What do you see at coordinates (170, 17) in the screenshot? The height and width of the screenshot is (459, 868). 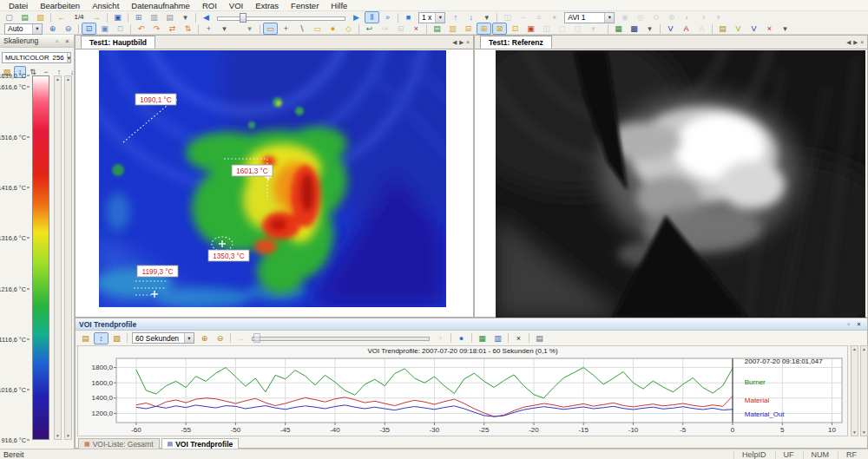 I see `print-image-icon: ▤` at bounding box center [170, 17].